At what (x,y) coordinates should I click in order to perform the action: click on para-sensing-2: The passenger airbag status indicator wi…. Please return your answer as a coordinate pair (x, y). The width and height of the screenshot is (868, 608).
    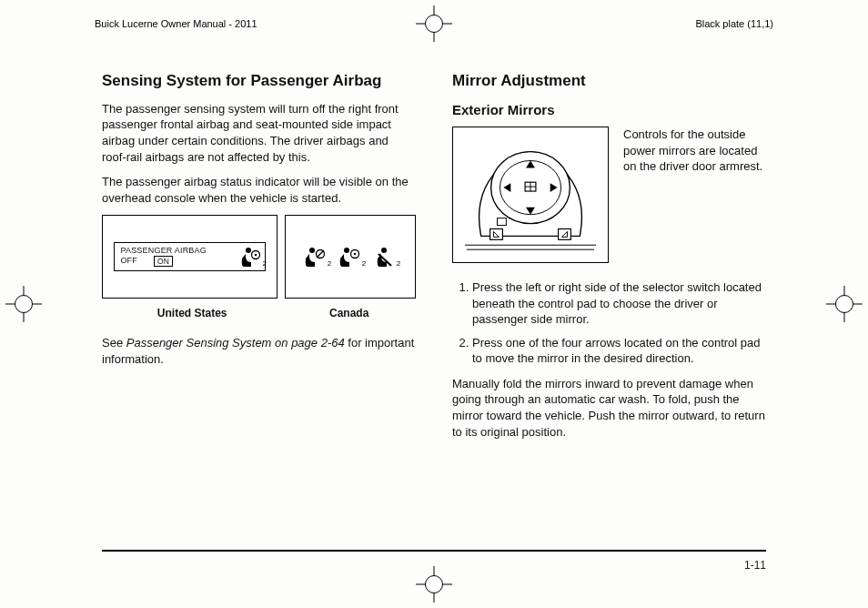
    Looking at the image, I should click on (258, 189).